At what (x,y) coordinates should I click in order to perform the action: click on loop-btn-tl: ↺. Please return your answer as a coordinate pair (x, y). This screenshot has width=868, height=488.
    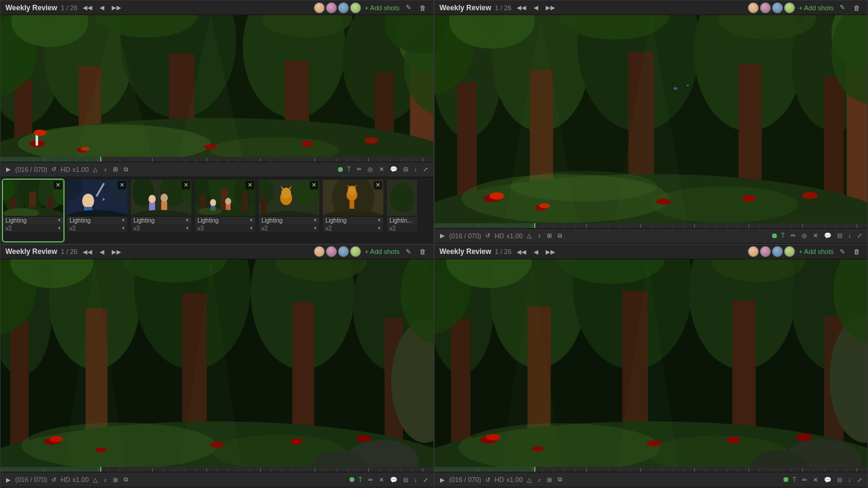
    Looking at the image, I should click on (54, 169).